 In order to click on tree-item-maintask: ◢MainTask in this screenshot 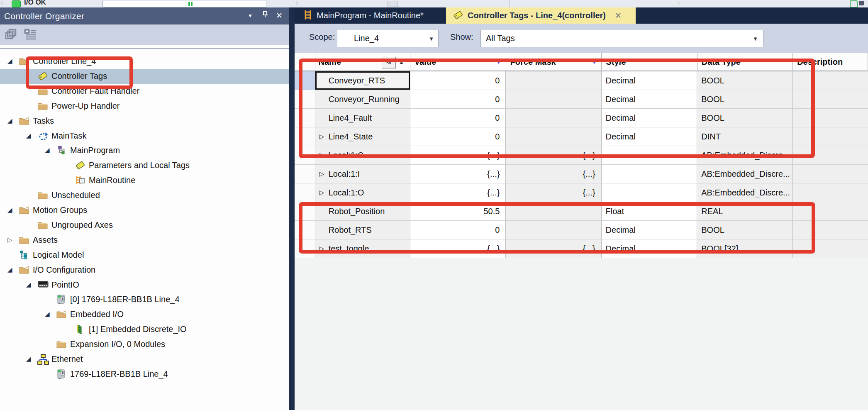, I will do `click(144, 136)`.